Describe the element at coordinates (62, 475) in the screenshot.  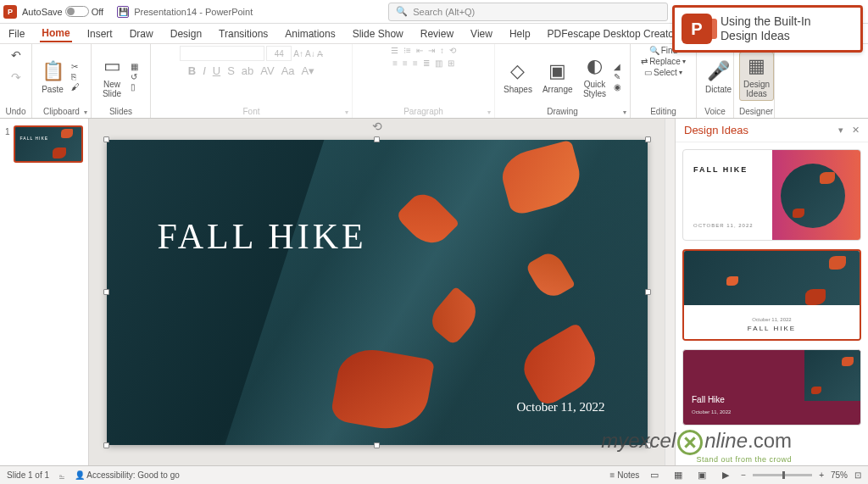
I see `language-icon: ⎁` at that location.